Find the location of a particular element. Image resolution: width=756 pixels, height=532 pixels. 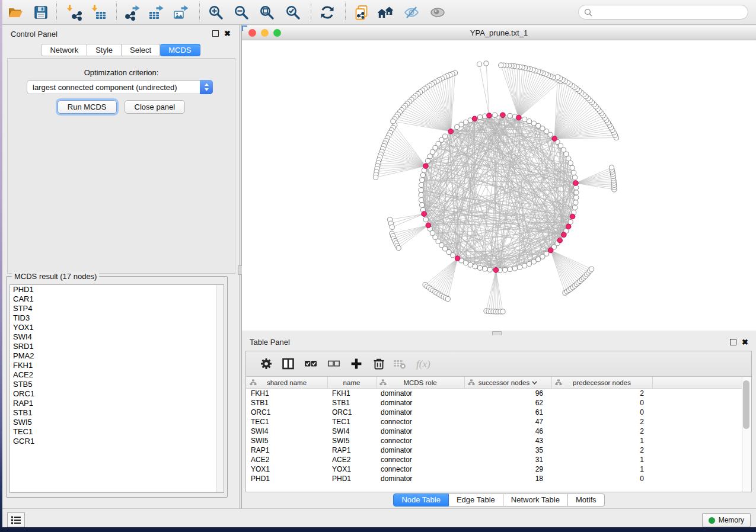

mcds-result-item: TID3 is located at coordinates (117, 318).